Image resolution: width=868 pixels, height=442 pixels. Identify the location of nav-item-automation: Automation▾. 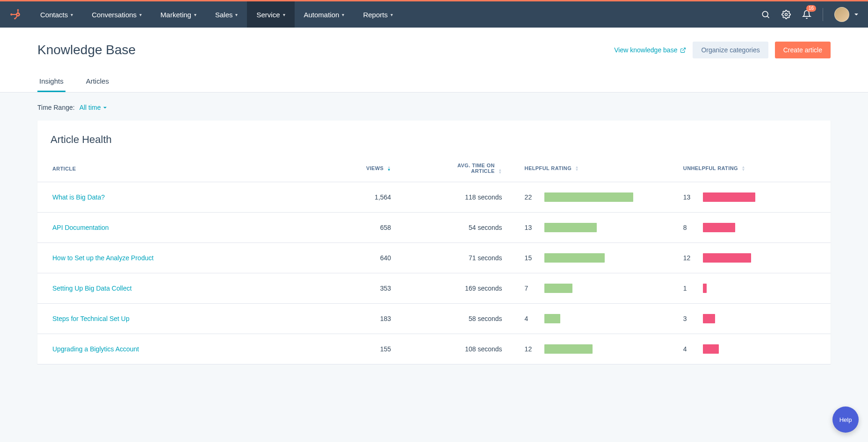
(325, 14).